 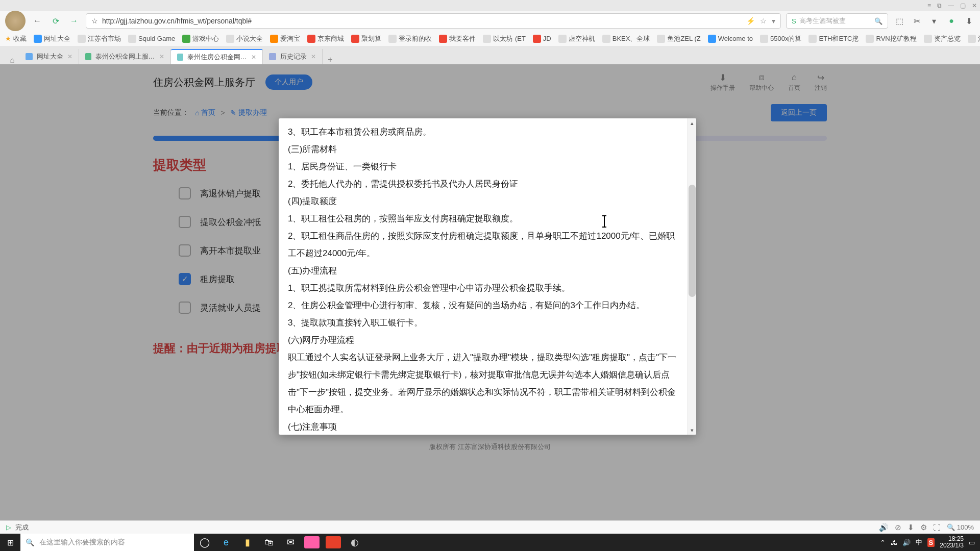 I want to click on browser-icon: ◐, so click(x=355, y=542).